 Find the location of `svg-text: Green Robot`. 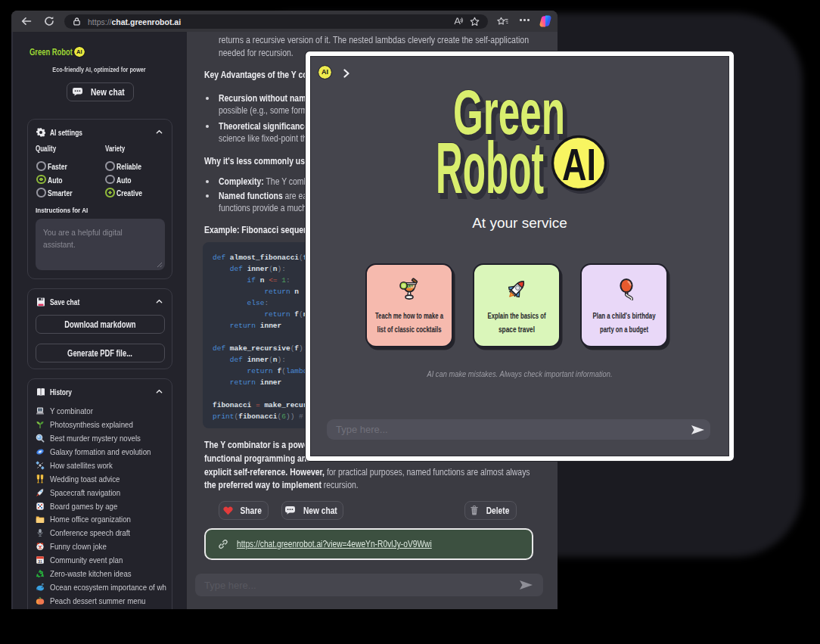

svg-text: Green Robot is located at coordinates (51, 51).